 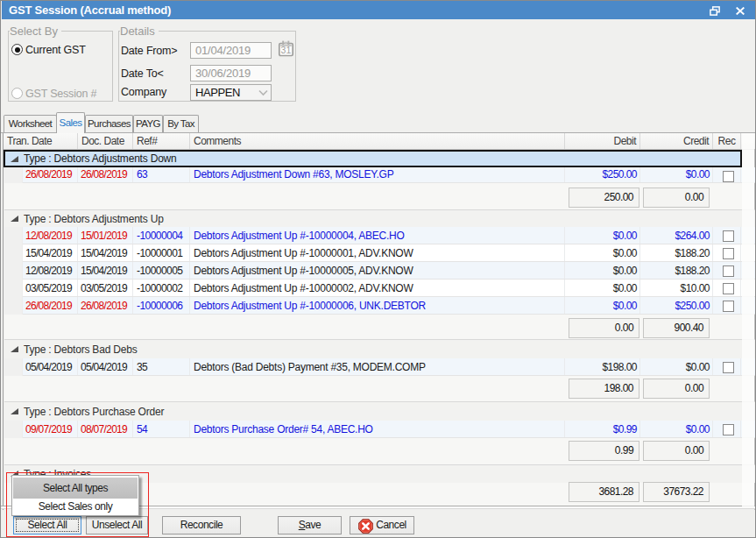 What do you see at coordinates (286, 50) in the screenshot?
I see `svg-text: 31` at bounding box center [286, 50].